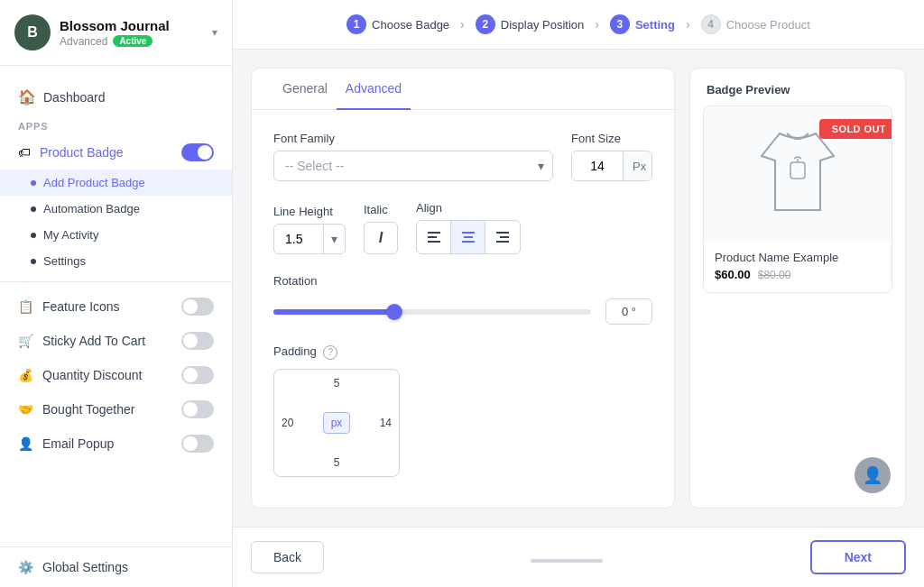 The height and width of the screenshot is (587, 924). What do you see at coordinates (612, 166) in the screenshot?
I see `font-size-wrap: Px` at bounding box center [612, 166].